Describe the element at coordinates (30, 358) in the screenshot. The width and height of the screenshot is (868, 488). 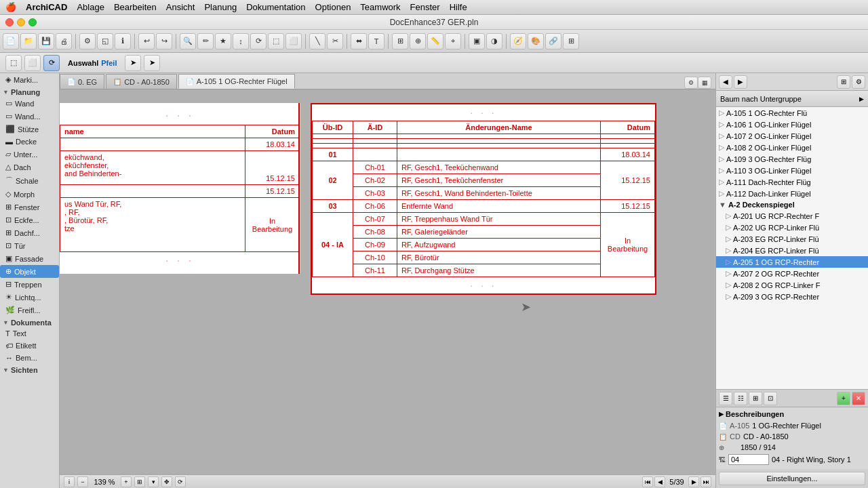
I see `sidebar-item-bem: ↔ Bem...` at that location.